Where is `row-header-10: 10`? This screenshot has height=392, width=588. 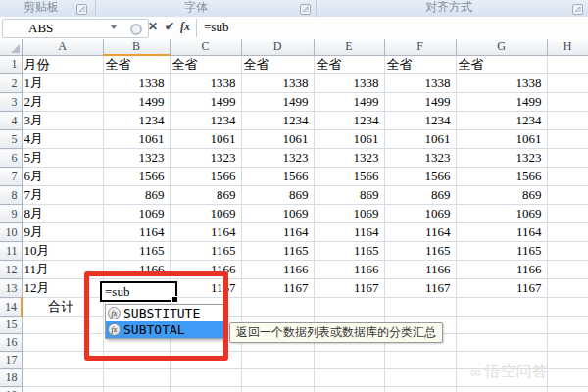
row-header-10: 10 is located at coordinates (11, 233).